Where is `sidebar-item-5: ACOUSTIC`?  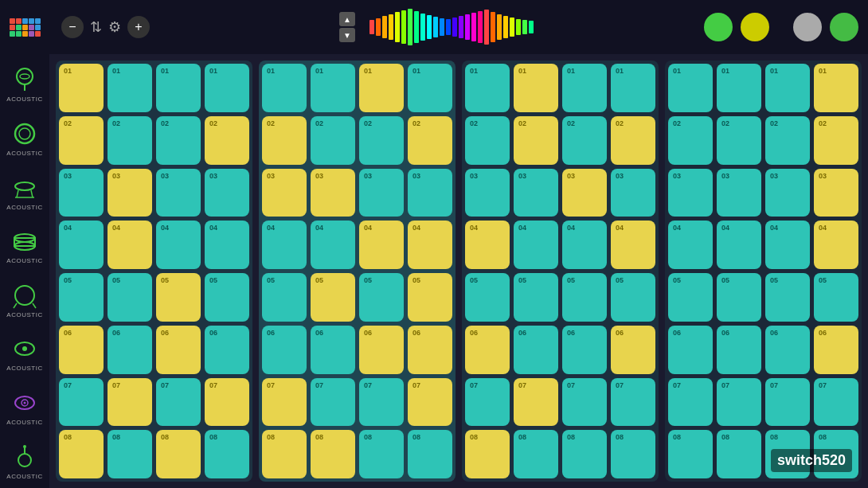
sidebar-item-5: ACOUSTIC is located at coordinates (25, 353).